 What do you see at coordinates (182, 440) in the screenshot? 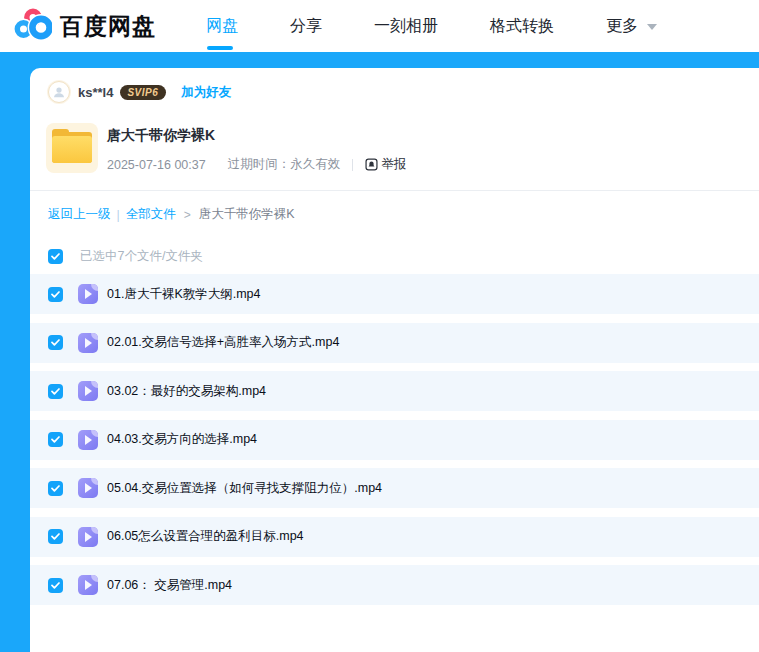
I see `file-name: 04.03.交易方向的选择.mp4` at bounding box center [182, 440].